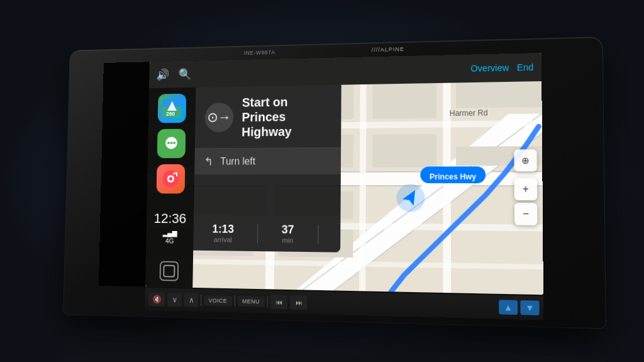  I want to click on svg-text: 280, so click(170, 113).